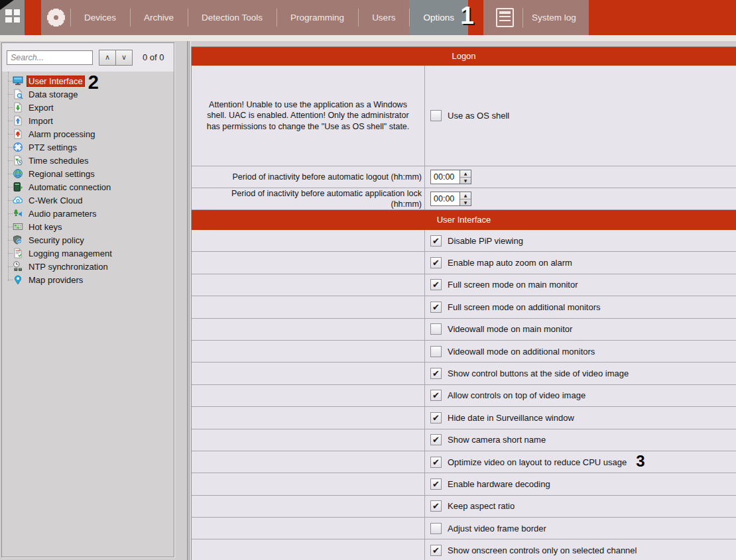 The image size is (736, 560). Describe the element at coordinates (19, 240) in the screenshot. I see `shield-icon` at that location.